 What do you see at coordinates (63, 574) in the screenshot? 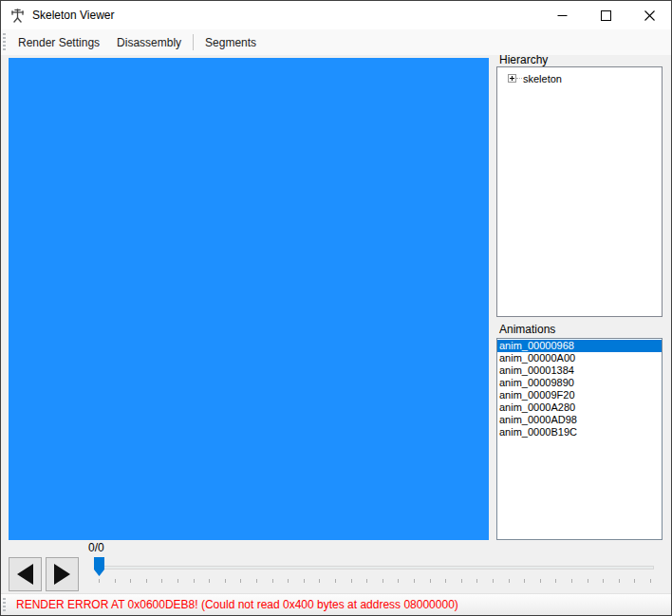
I see `next-frame-button` at bounding box center [63, 574].